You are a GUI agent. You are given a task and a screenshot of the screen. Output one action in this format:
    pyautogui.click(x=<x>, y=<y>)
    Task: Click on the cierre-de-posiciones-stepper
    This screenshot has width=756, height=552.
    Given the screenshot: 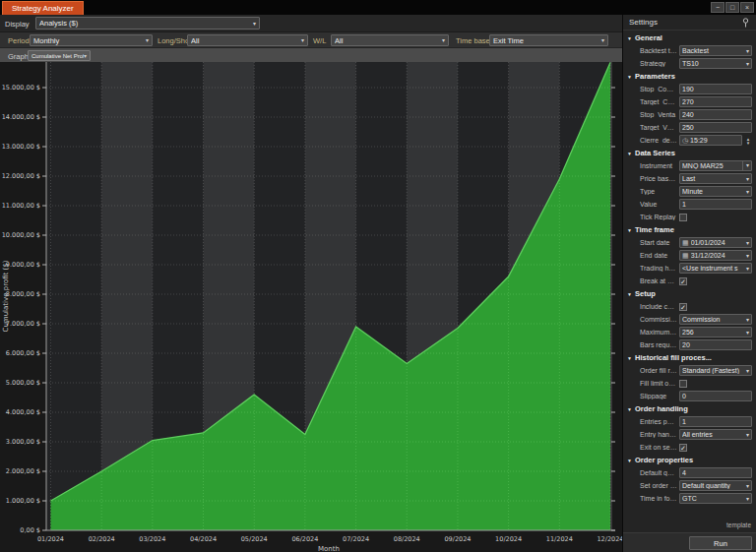 What is the action you would take?
    pyautogui.click(x=748, y=141)
    